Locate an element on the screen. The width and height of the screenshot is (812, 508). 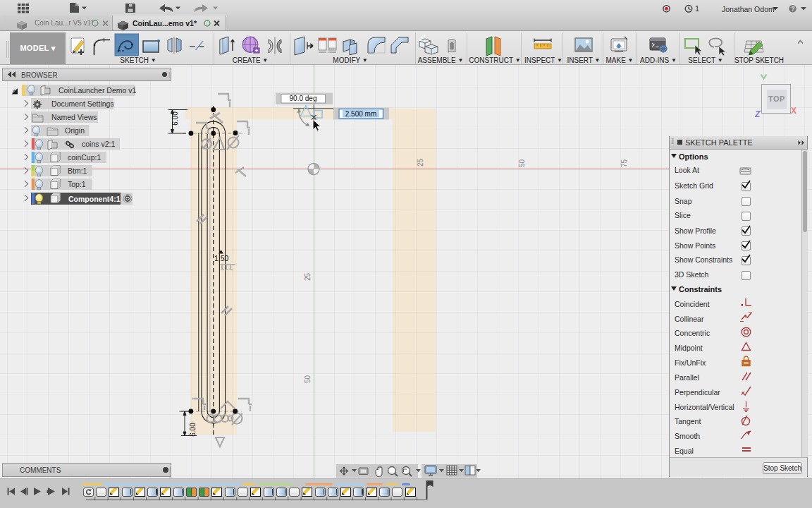
svg-text: 1.50 is located at coordinates (221, 258).